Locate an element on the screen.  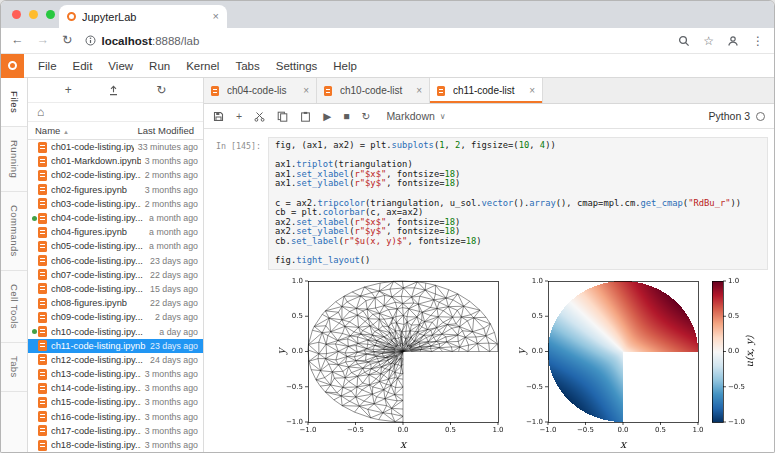
file-row: ch03-code-listing.ipy...2 months ago is located at coordinates (116, 204).